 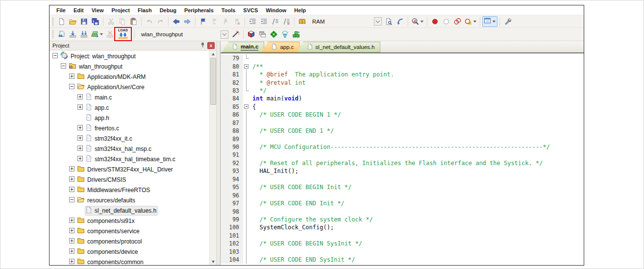 I want to click on tree-item-application-user-core: Application/User/Core, so click(x=129, y=87).